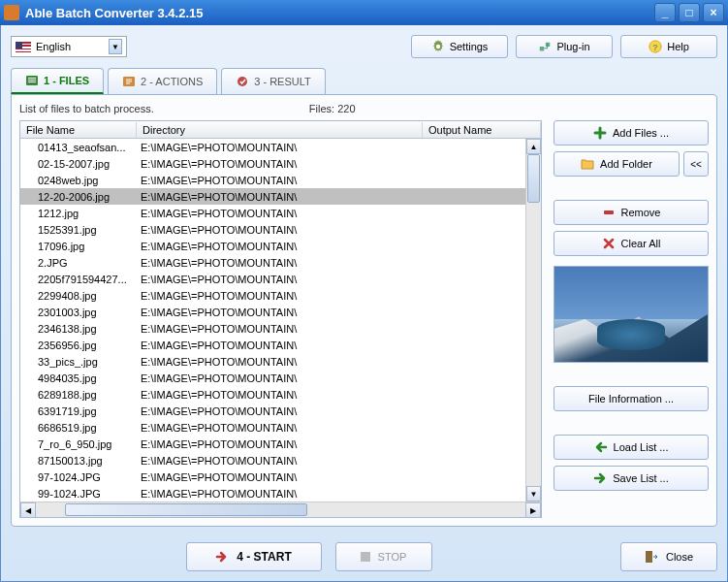 The image size is (728, 582). What do you see at coordinates (631, 212) in the screenshot?
I see `remove-button: Remove` at bounding box center [631, 212].